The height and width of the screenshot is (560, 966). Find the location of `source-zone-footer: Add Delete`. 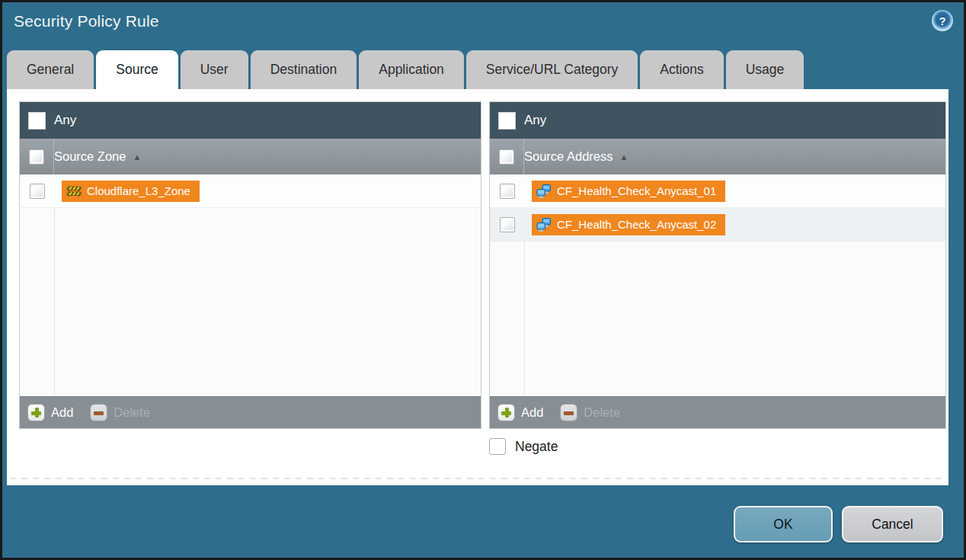

source-zone-footer: Add Delete is located at coordinates (250, 412).